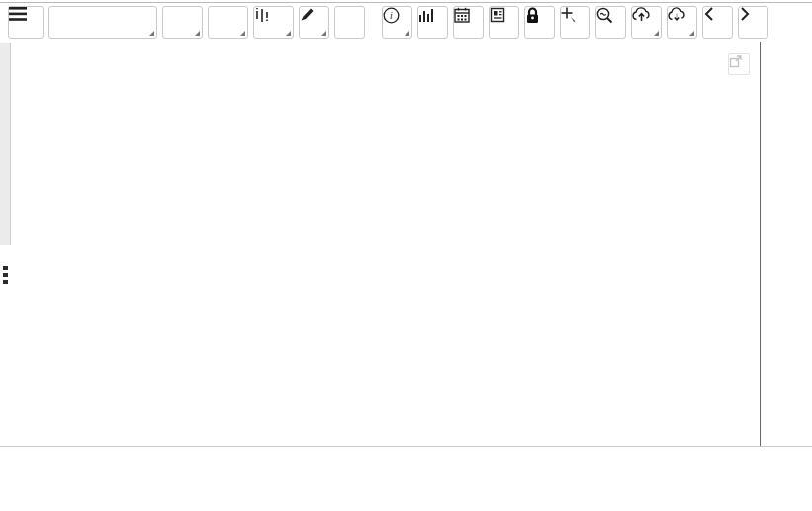 The width and height of the screenshot is (812, 511). I want to click on info-button: i, so click(398, 22).